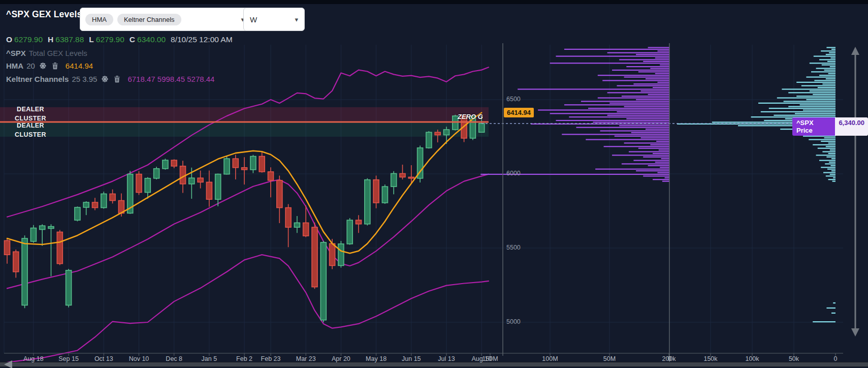 The height and width of the screenshot is (368, 868). Describe the element at coordinates (244, 115) in the screenshot. I see `dealer-cluster-zone-red` at that location.